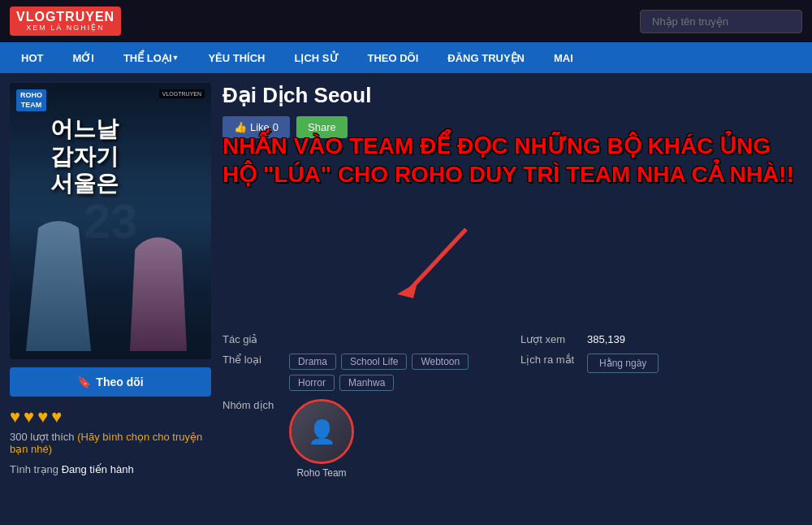  Describe the element at coordinates (110, 470) in the screenshot. I see `tinh-trang: Tình trạng Đang tiến hành` at that location.